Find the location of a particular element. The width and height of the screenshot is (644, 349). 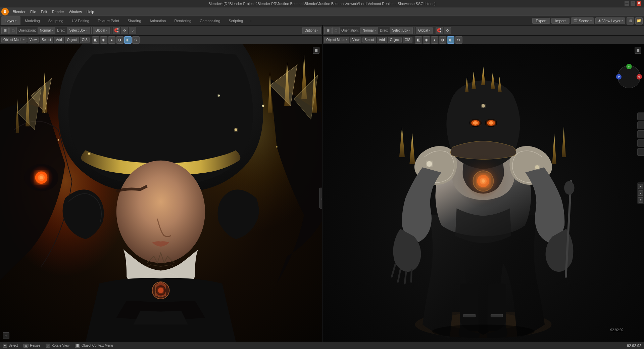

shading-material-right: ◑ is located at coordinates (443, 40).